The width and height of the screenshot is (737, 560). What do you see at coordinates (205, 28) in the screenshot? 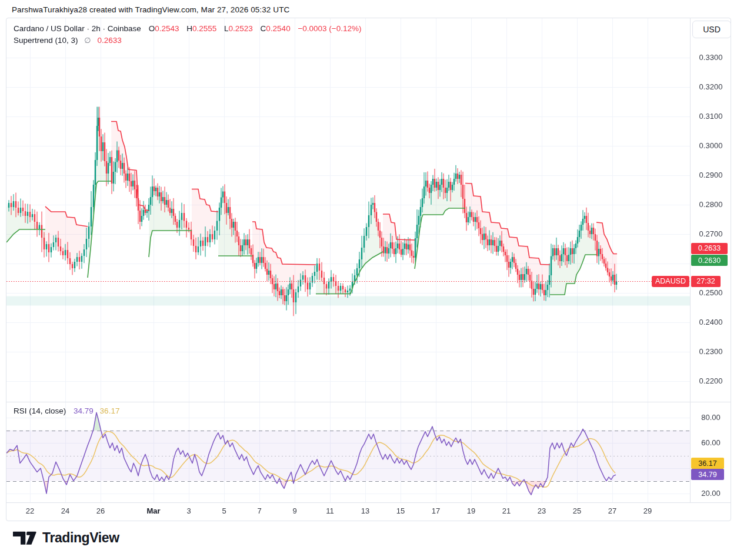
I see `ohlc-high-value: 0.2555` at bounding box center [205, 28].